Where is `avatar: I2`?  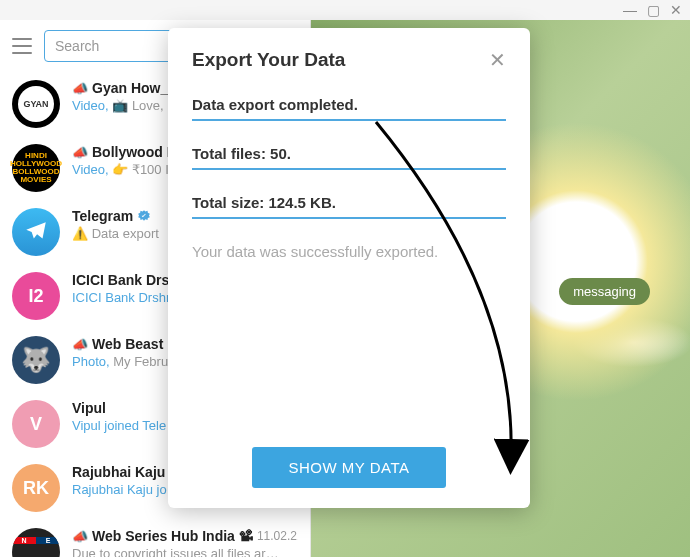 avatar: I2 is located at coordinates (36, 296).